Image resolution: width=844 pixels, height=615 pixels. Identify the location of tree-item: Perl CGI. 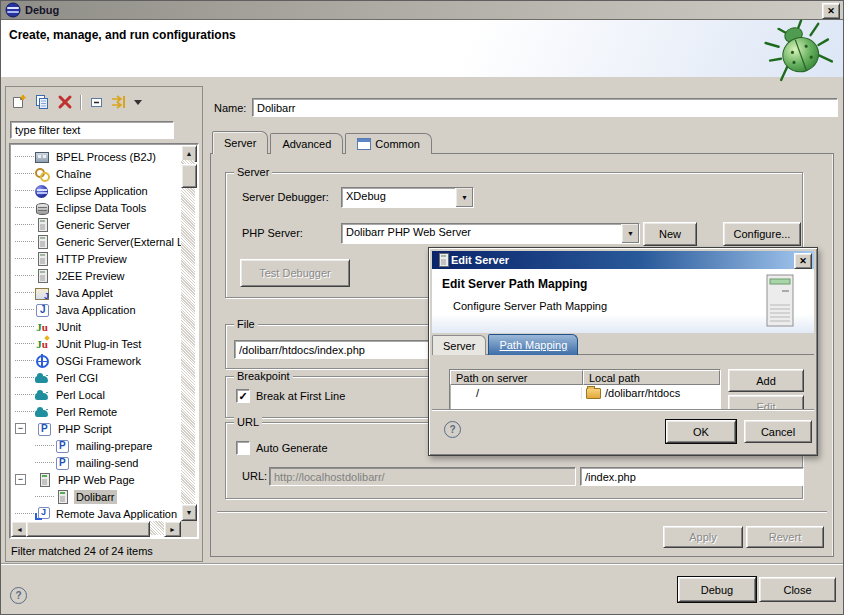
(96, 378).